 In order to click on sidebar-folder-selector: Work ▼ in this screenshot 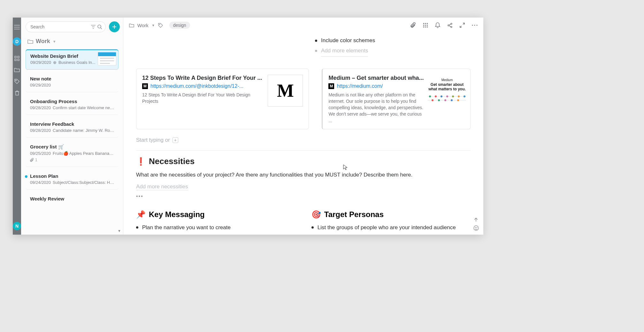, I will do `click(72, 42)`.